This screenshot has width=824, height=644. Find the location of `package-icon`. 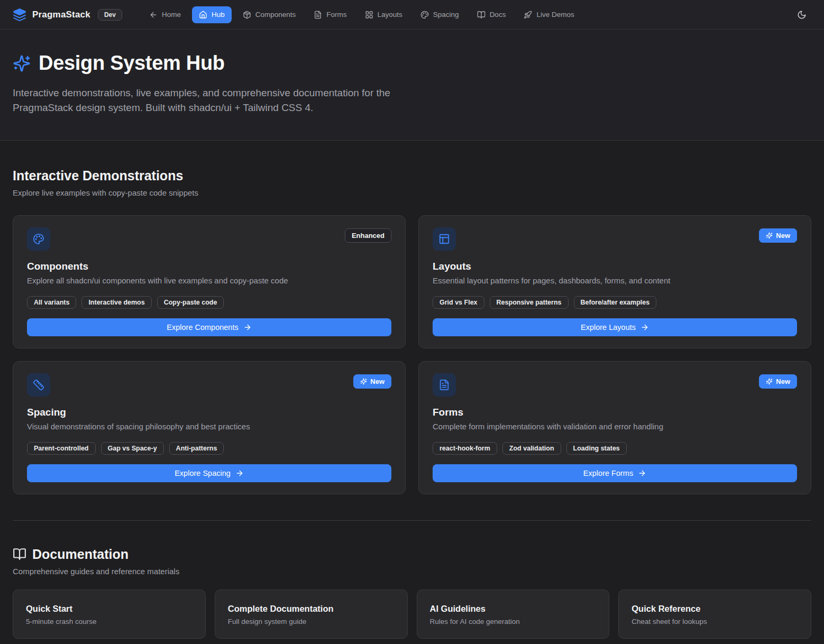

package-icon is located at coordinates (247, 15).